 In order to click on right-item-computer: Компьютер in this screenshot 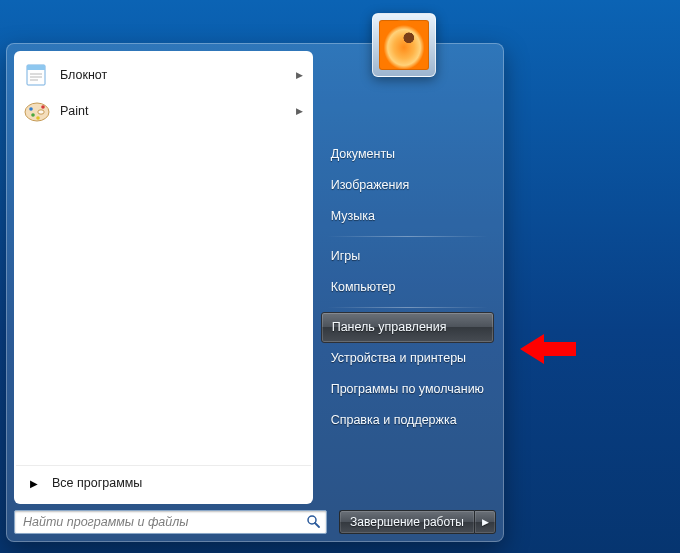, I will do `click(408, 288)`.